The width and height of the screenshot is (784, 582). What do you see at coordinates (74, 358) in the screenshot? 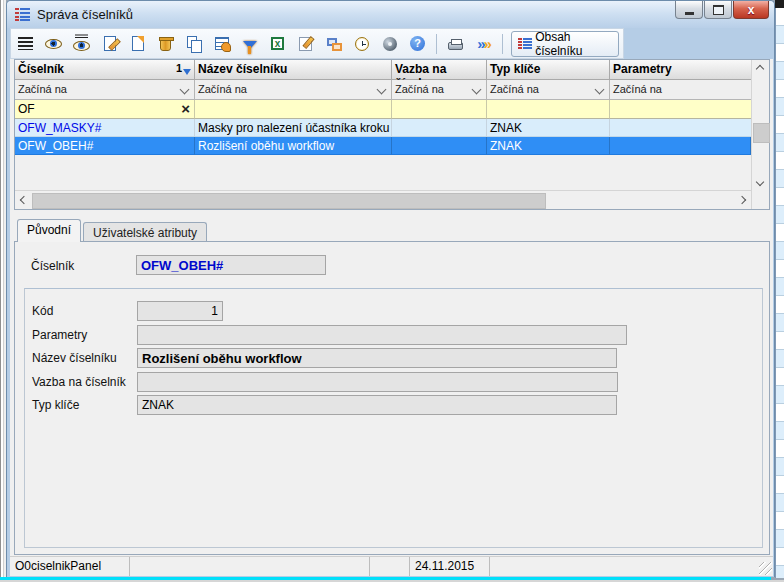
I see `nazev-ciselniku-label: Název číselníku` at bounding box center [74, 358].